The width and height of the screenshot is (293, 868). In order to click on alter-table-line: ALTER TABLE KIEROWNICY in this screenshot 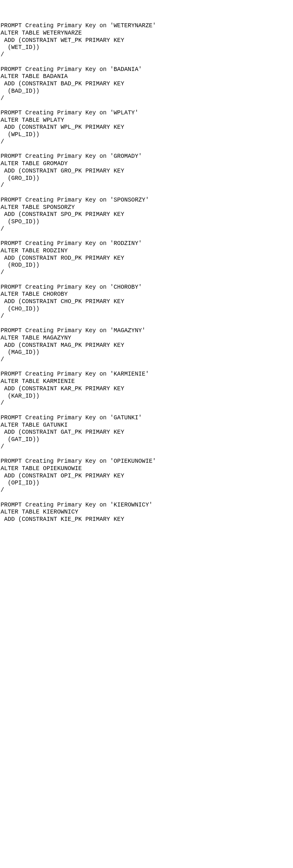, I will do `click(147, 512)`.